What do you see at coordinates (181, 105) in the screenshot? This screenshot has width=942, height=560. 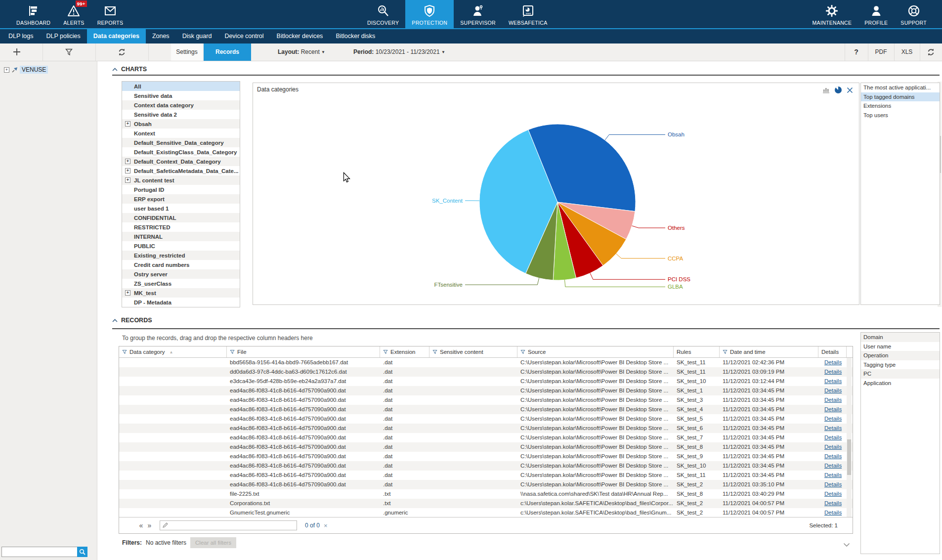 I see `category-list-item: Context data category` at bounding box center [181, 105].